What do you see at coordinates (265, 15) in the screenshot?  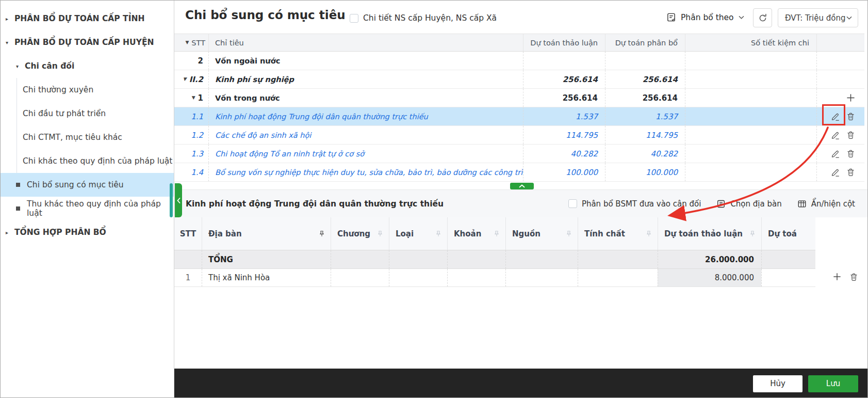 I see `page-title: Chi bổ sung có mục tiêu` at bounding box center [265, 15].